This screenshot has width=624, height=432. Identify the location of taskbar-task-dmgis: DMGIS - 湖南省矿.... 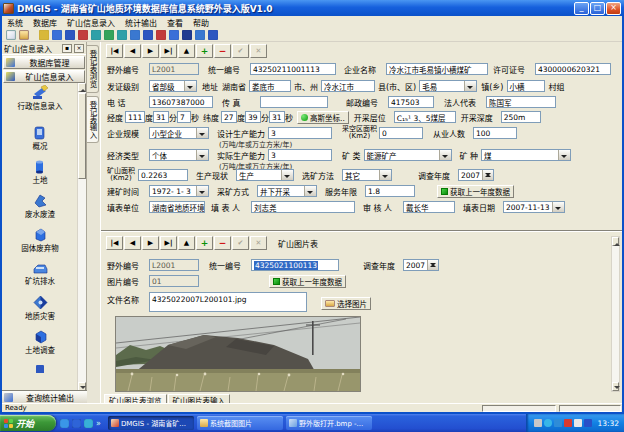
(151, 423).